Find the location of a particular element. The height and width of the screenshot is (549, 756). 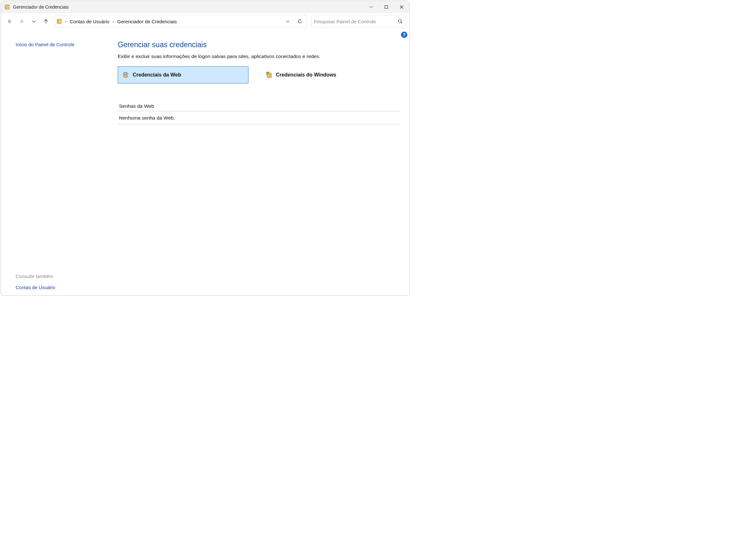

tab-label: Credenciais do Windows is located at coordinates (306, 75).